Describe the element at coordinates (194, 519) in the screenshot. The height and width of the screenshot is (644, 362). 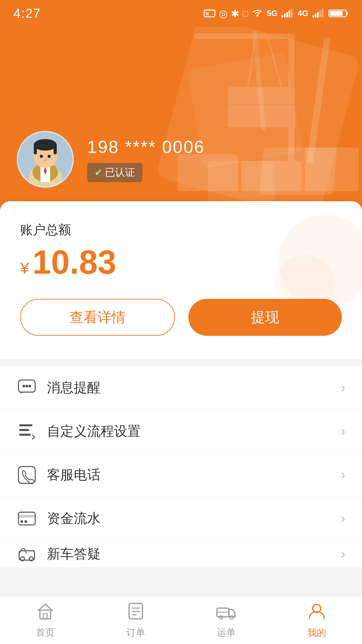
I see `funds-label: 资金流水` at that location.